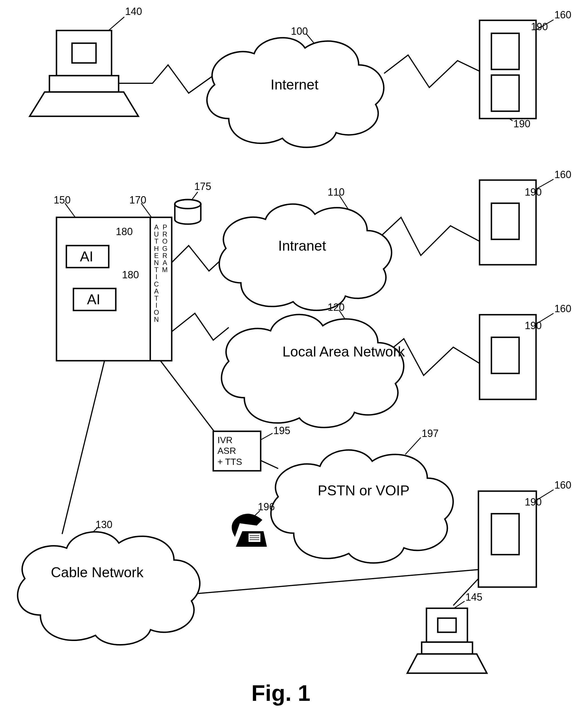 This screenshot has height=711, width=588. Describe the element at coordinates (188, 212) in the screenshot. I see `db-cylinder` at that location.